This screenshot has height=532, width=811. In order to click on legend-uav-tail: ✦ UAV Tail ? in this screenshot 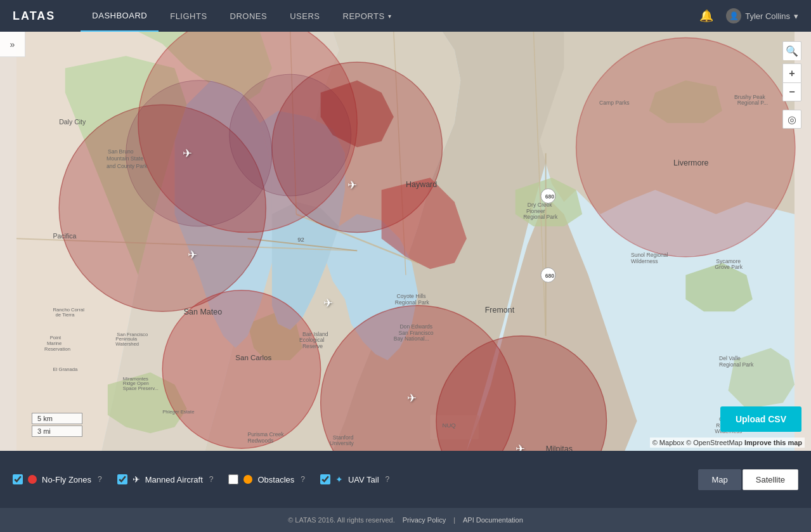, I will do `click(355, 479)`.